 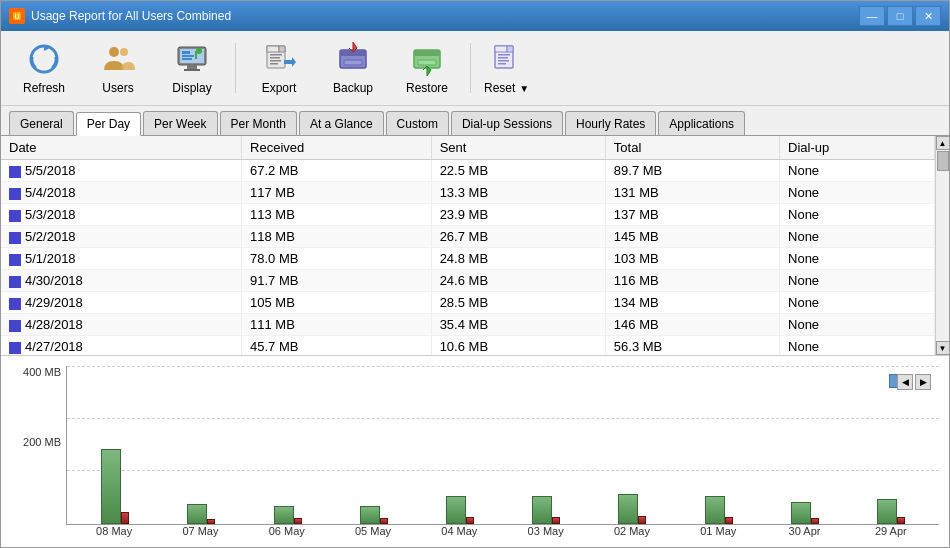 What do you see at coordinates (353, 88) in the screenshot?
I see `backup-label: Backup` at bounding box center [353, 88].